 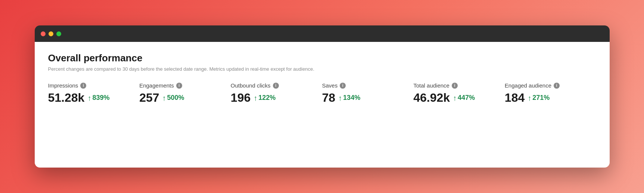 I want to click on info-icon-outbound-clicks: i, so click(x=276, y=86).